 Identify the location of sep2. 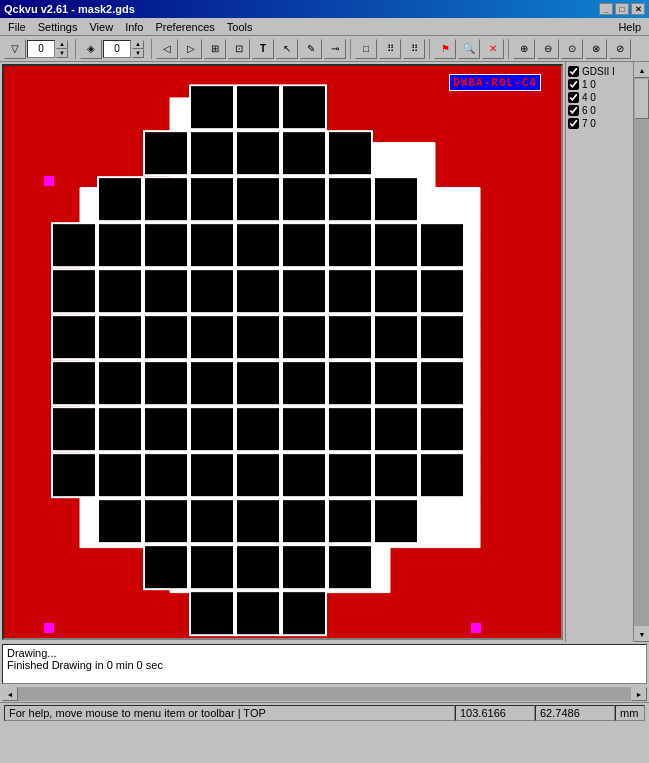
(152, 49).